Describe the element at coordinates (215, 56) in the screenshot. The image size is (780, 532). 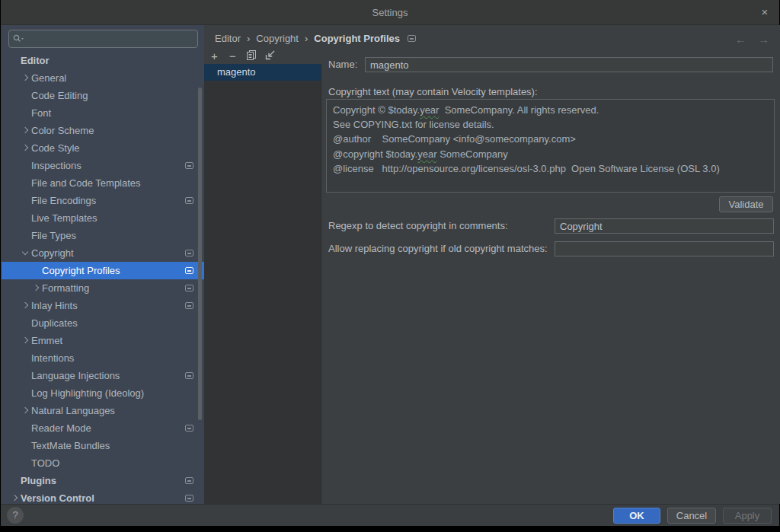
I see `add-profile-button: +` at that location.